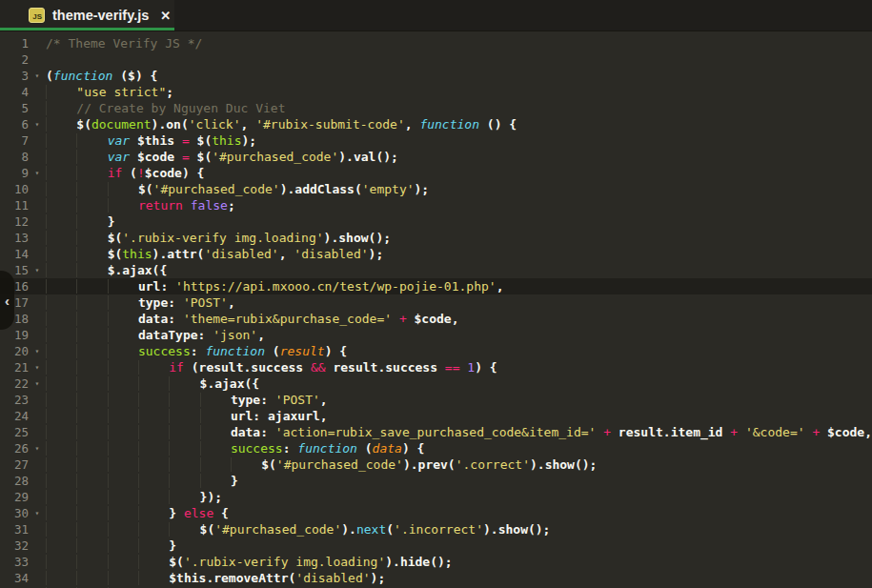 The image size is (872, 588). What do you see at coordinates (8, 300) in the screenshot?
I see `sidebar-collapse-toggle: ‹` at bounding box center [8, 300].